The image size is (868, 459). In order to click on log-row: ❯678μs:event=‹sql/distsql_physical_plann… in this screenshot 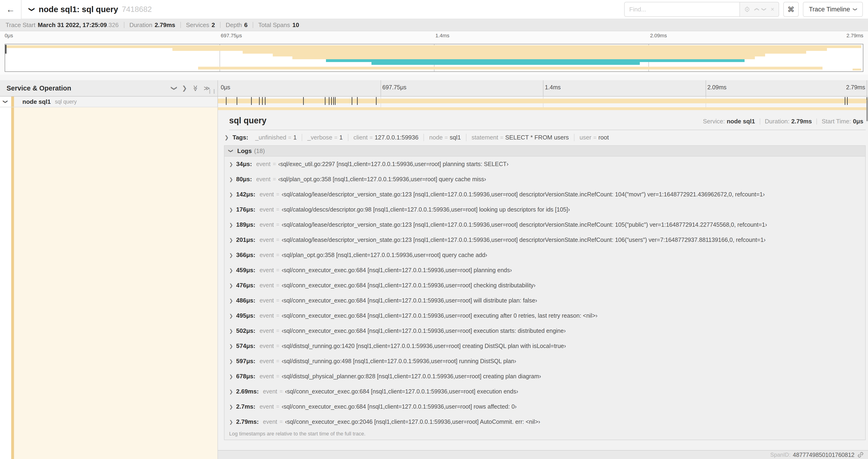, I will do `click(545, 376)`.